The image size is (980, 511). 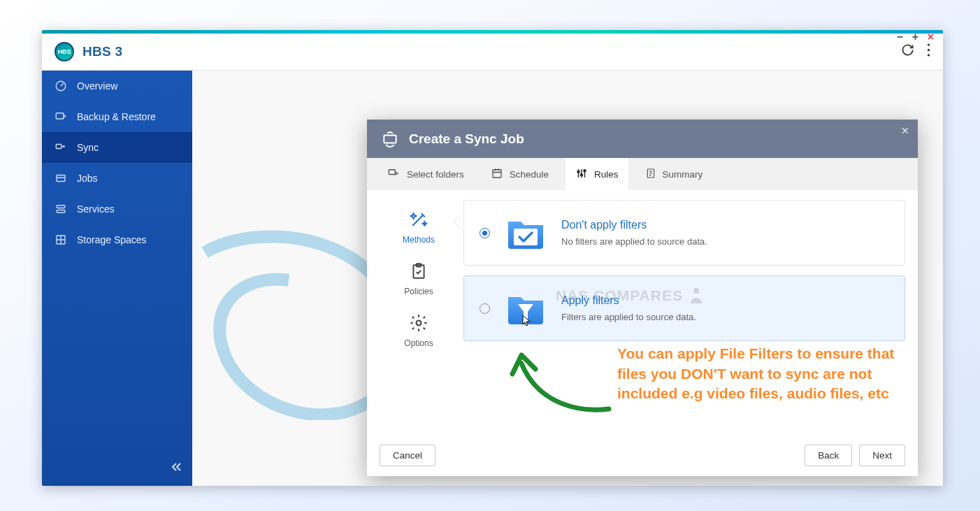 I want to click on step-label: Select folders, so click(x=435, y=175).